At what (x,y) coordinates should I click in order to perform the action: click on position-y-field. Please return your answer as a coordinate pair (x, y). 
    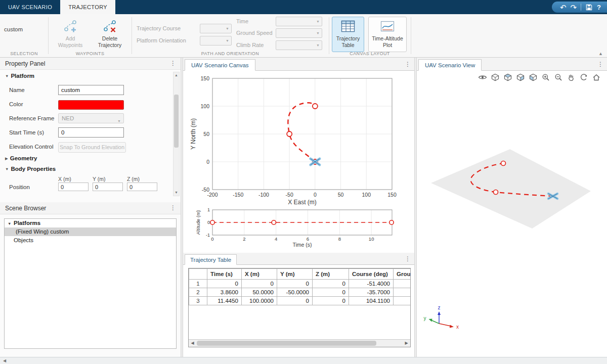
    Looking at the image, I should click on (108, 187).